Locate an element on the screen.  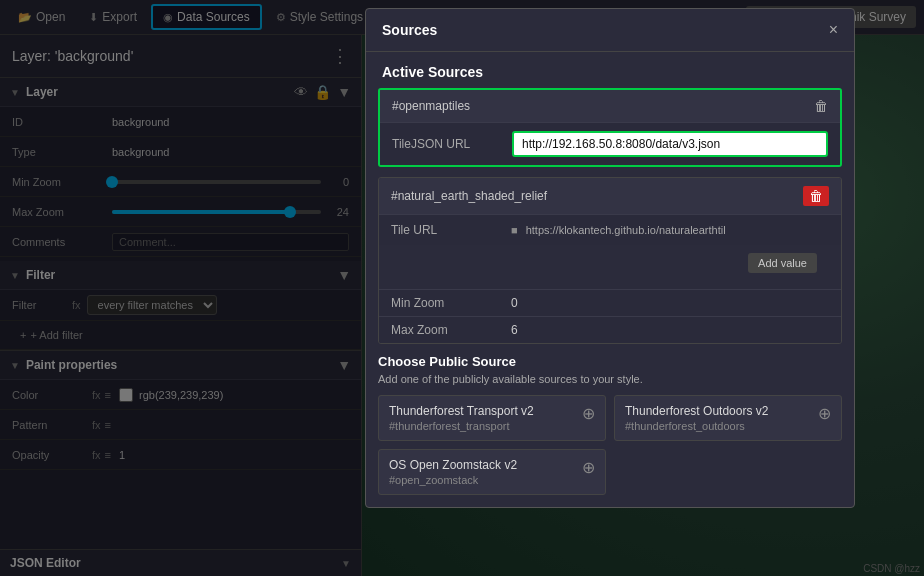
thunderforest-outdoors-plus-icon: ⊕ is located at coordinates (824, 414).